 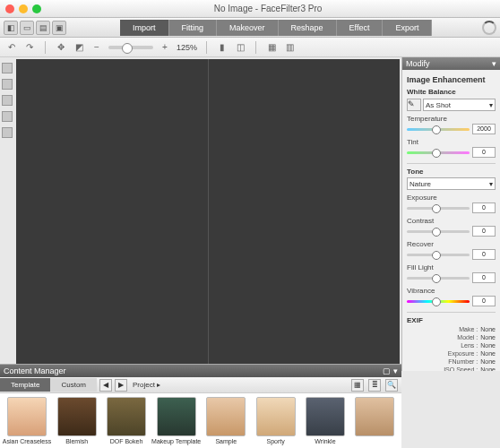 What do you see at coordinates (452, 267) in the screenshot?
I see `fill-light-label: Fill Light` at bounding box center [452, 267].